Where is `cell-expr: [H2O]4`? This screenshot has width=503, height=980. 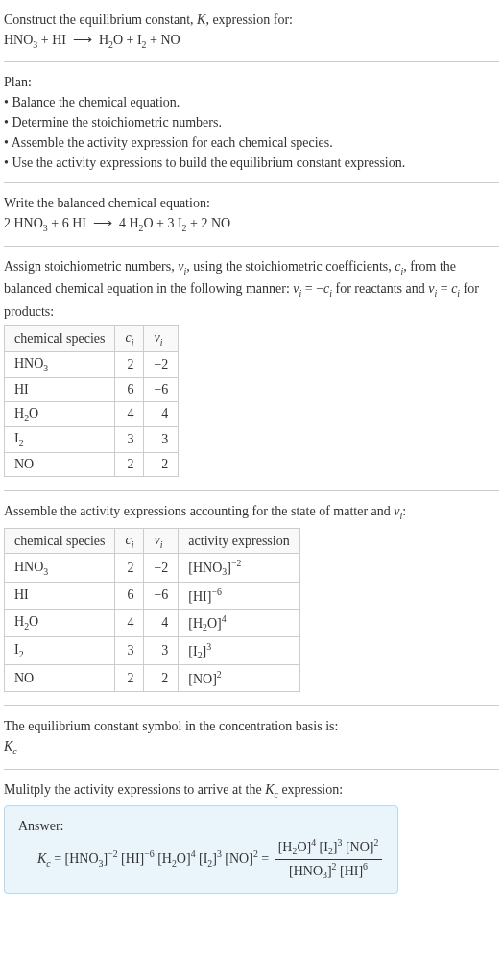 cell-expr: [H2O]4 is located at coordinates (239, 622).